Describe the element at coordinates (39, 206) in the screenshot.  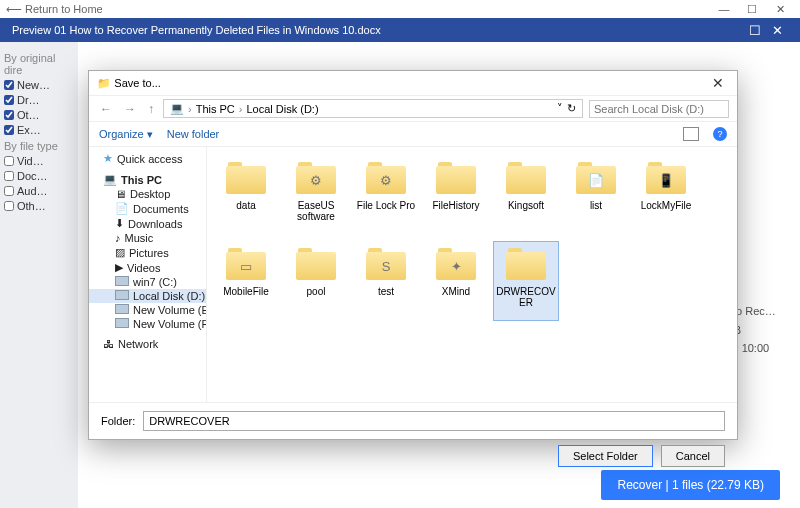
I see `filter-item: Oth…` at that location.